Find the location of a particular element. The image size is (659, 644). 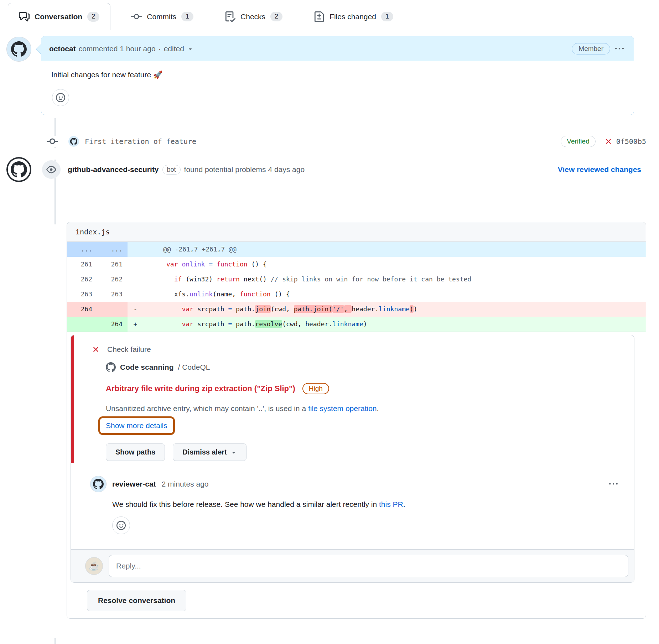

review-comment: reviewer-cat 2 minutes ago We should fix… is located at coordinates (353, 502).